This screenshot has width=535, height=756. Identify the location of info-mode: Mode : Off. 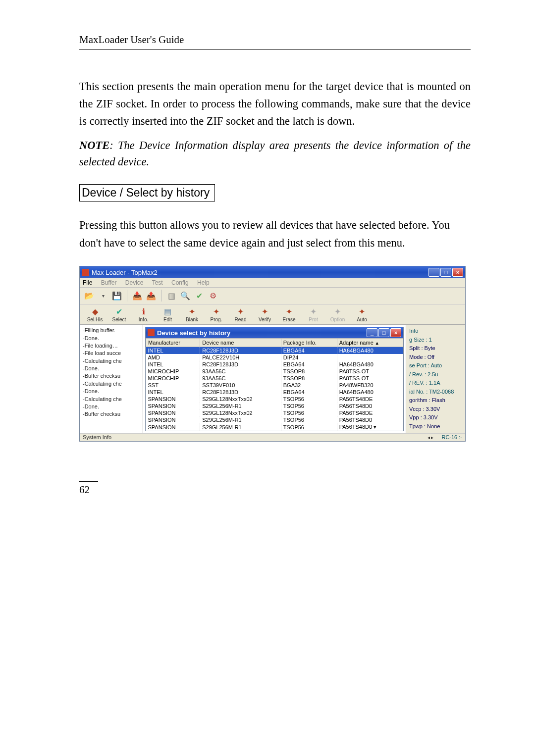
(436, 357).